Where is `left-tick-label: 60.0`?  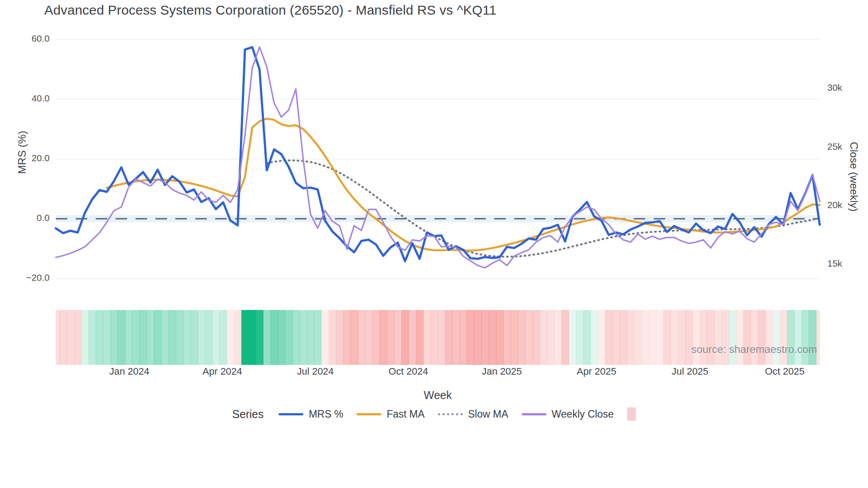 left-tick-label: 60.0 is located at coordinates (30, 39).